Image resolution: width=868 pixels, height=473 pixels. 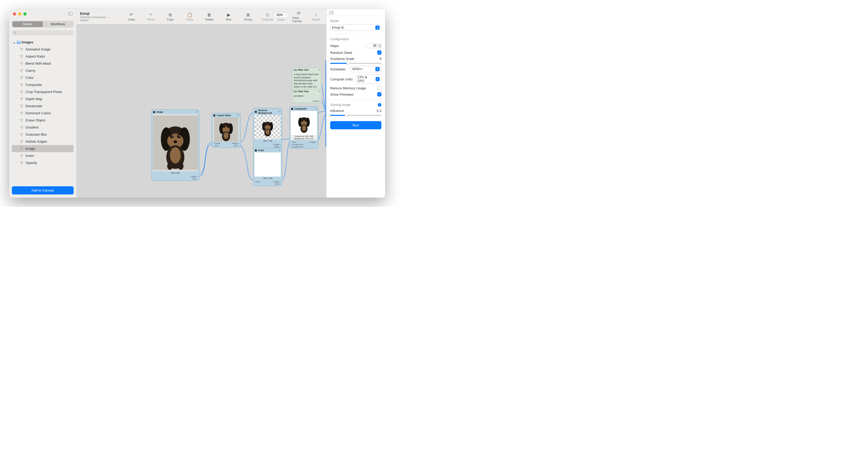 What do you see at coordinates (228, 17) in the screenshot?
I see `run-button: ▶Run` at bounding box center [228, 17].